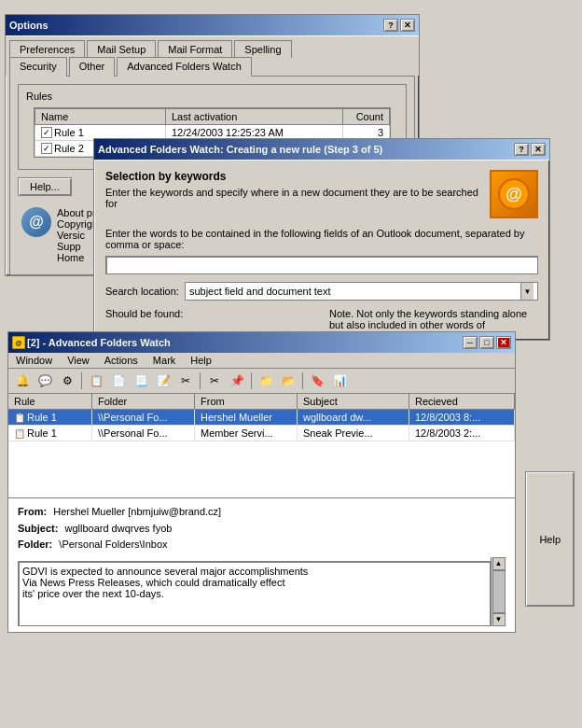 The width and height of the screenshot is (582, 728). What do you see at coordinates (498, 592) in the screenshot?
I see `preview-scrollbar: ▲ ▼` at bounding box center [498, 592].